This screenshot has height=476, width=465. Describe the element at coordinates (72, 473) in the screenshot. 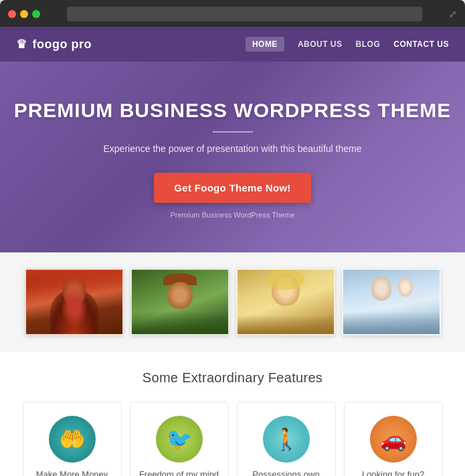

I see `feature-label-money: Make More Money` at that location.